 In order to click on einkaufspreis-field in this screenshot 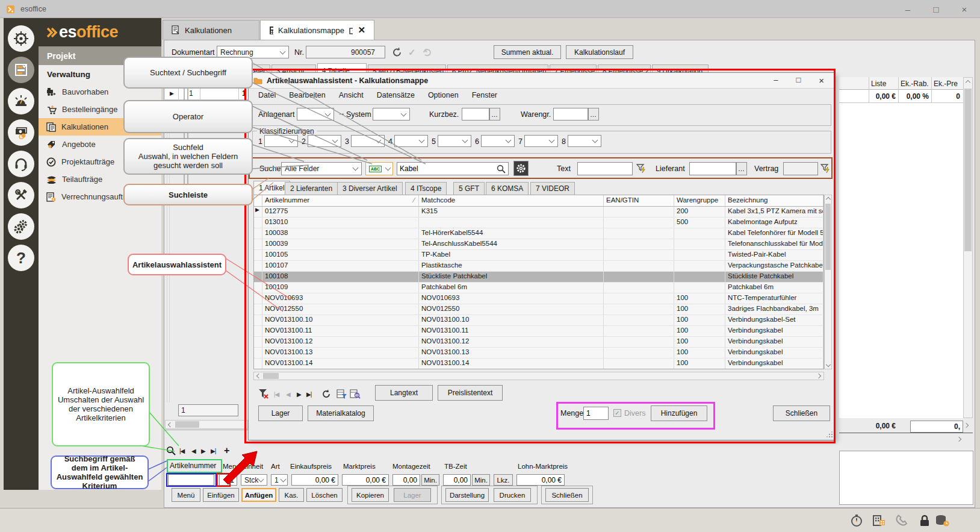, I will do `click(315, 480)`.